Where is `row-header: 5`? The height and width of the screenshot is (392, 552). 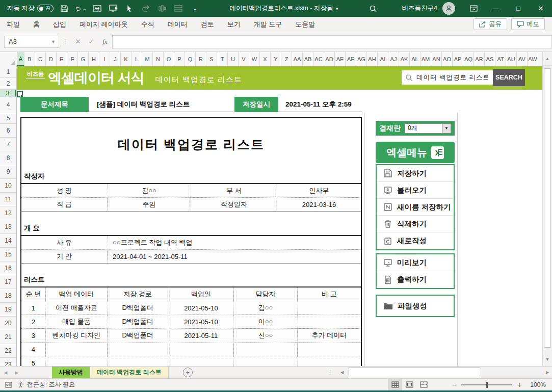 row-header: 5 is located at coordinates (8, 118).